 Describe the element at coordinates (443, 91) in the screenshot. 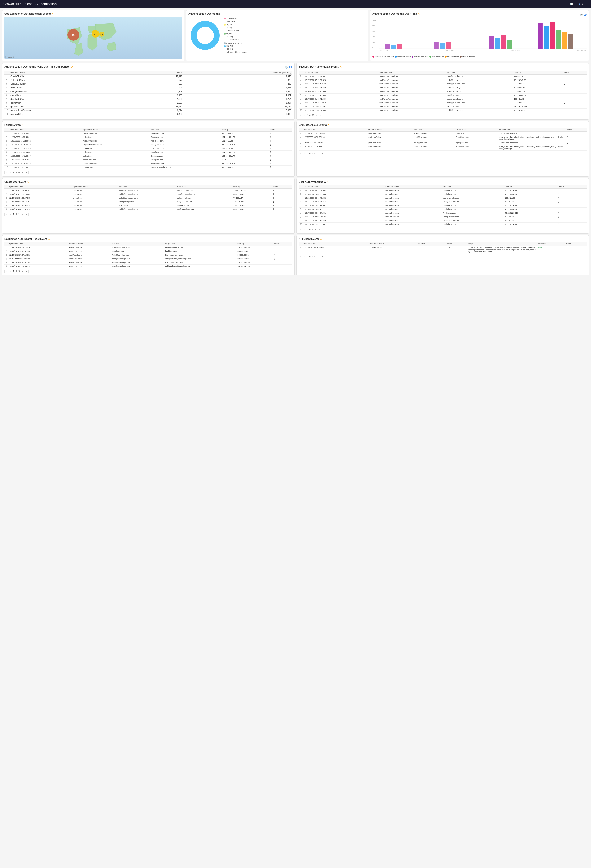

I see `success-2fa-panel: Success 2FA Authenticate Events △ operat…` at that location.